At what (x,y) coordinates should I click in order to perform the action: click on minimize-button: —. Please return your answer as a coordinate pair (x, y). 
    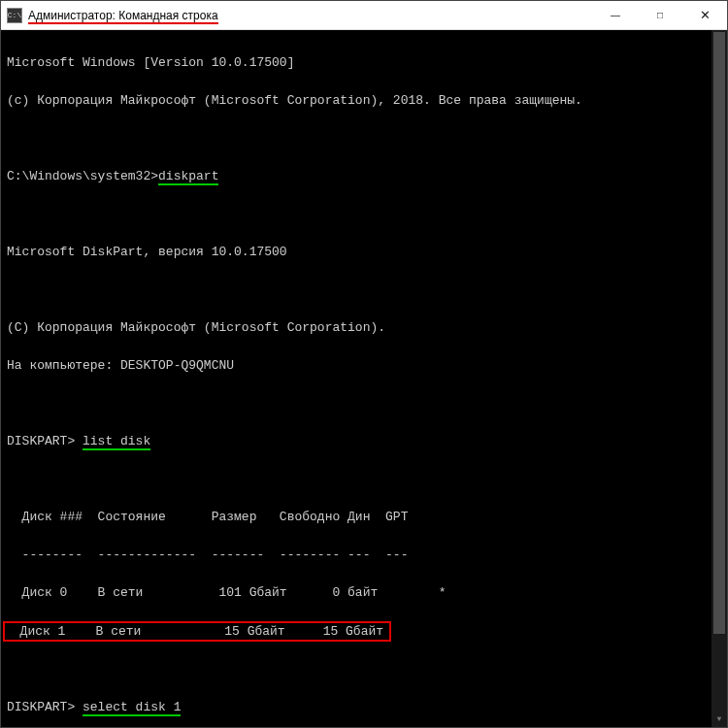
    Looking at the image, I should click on (615, 16).